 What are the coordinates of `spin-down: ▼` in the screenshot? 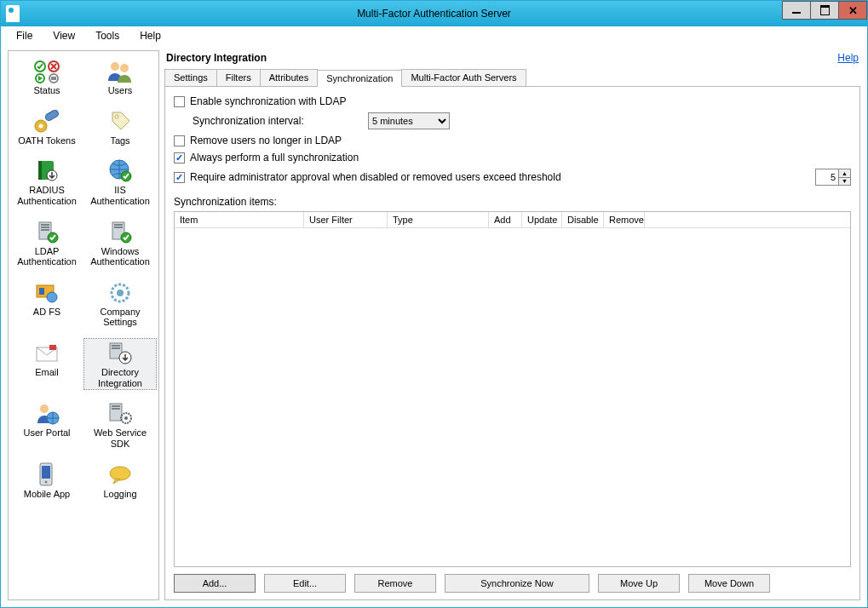 It's located at (844, 182).